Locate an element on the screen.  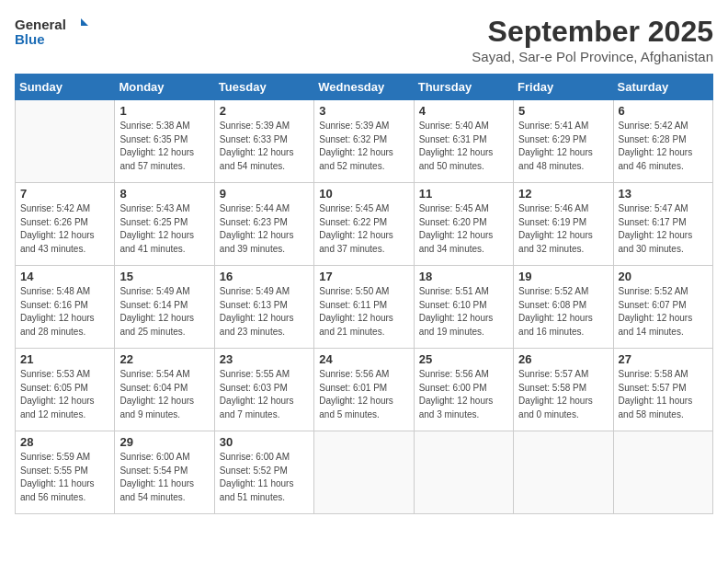
day-info: Sunrise: 5:39 AM Sunset: 6:33 PM Dayligh… is located at coordinates (265, 146).